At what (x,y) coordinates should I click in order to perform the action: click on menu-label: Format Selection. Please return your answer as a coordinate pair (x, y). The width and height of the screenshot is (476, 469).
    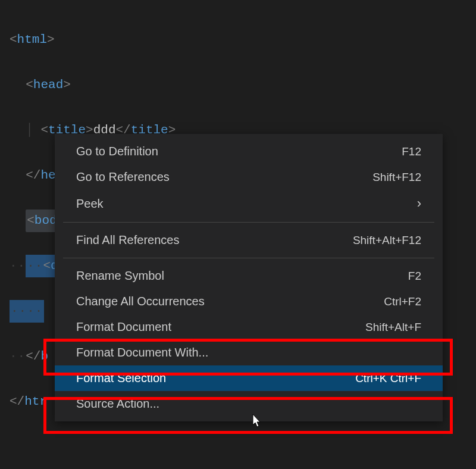
    Looking at the image, I should click on (121, 379).